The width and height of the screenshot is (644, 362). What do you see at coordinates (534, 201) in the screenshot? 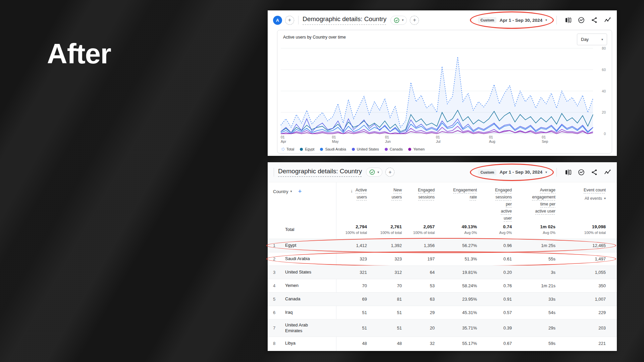
I see `column-header-average-engagement-time-per-active-user: Averageengagementtime peractive user` at bounding box center [534, 201].